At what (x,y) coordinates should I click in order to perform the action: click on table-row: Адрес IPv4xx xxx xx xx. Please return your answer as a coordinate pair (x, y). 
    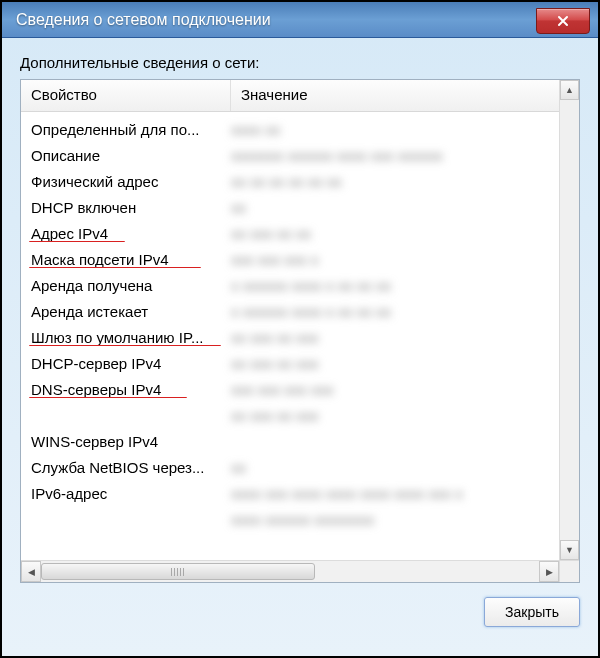
    Looking at the image, I should click on (300, 233).